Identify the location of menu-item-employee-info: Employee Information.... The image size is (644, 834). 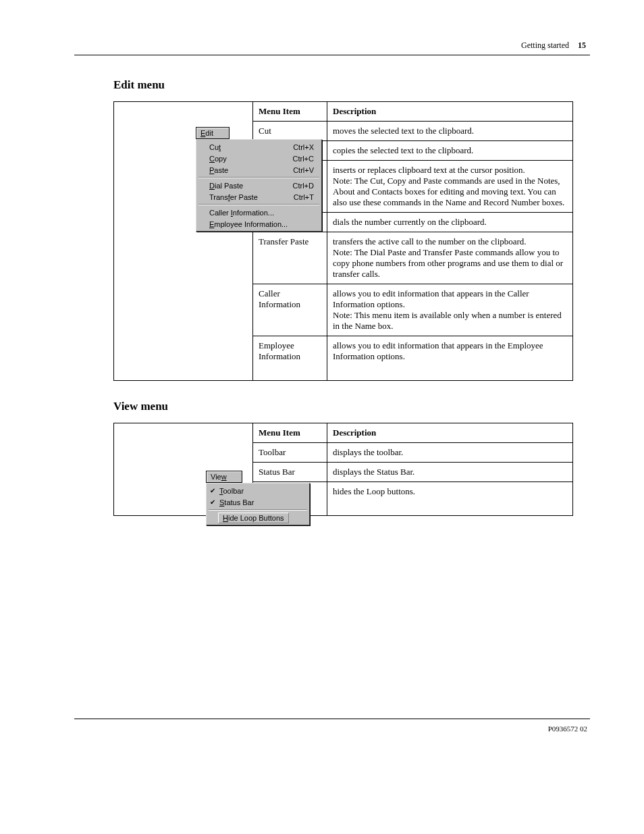
(259, 224).